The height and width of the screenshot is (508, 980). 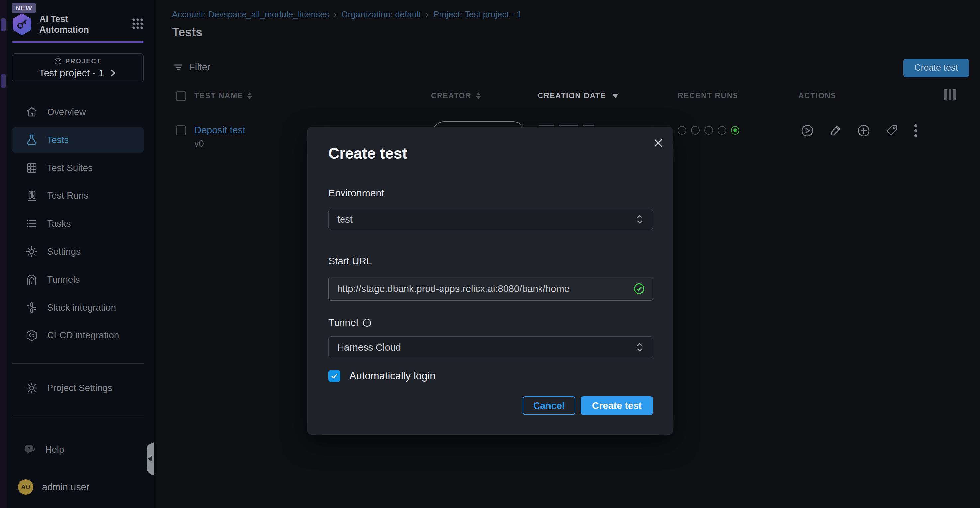 What do you see at coordinates (334, 376) in the screenshot?
I see `check-icon` at bounding box center [334, 376].